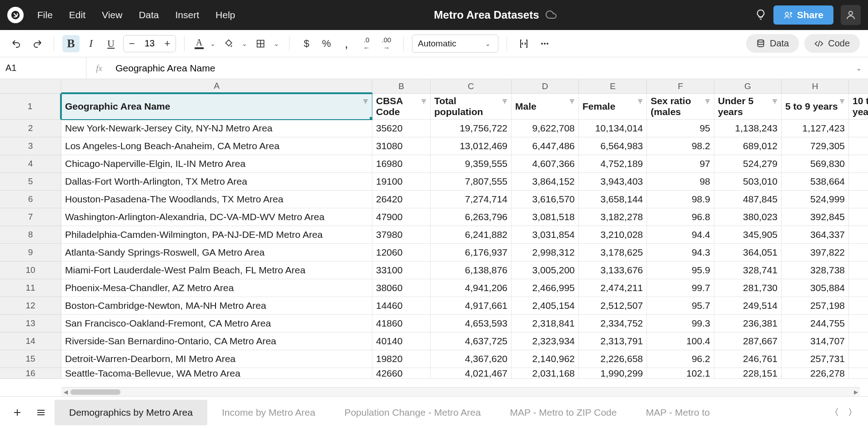 The image size is (868, 428). What do you see at coordinates (43, 68) in the screenshot?
I see `cell-reference-input: A1` at bounding box center [43, 68].